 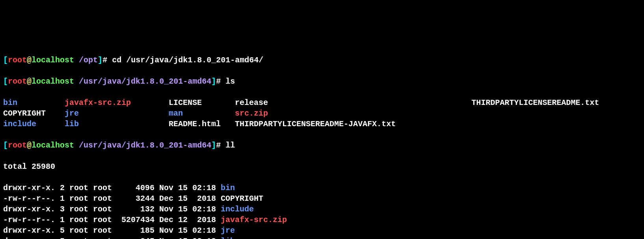 I want to click on ls-item: src.zip, so click(x=353, y=114).